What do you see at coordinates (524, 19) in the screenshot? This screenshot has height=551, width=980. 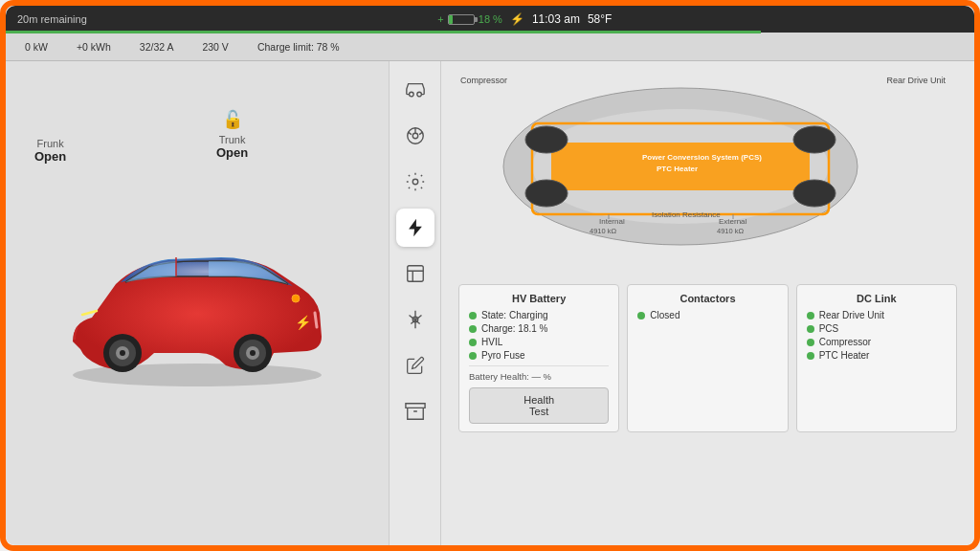 I see `status-center: + 18 % ⚡ 11:03 am 58°F` at bounding box center [524, 19].